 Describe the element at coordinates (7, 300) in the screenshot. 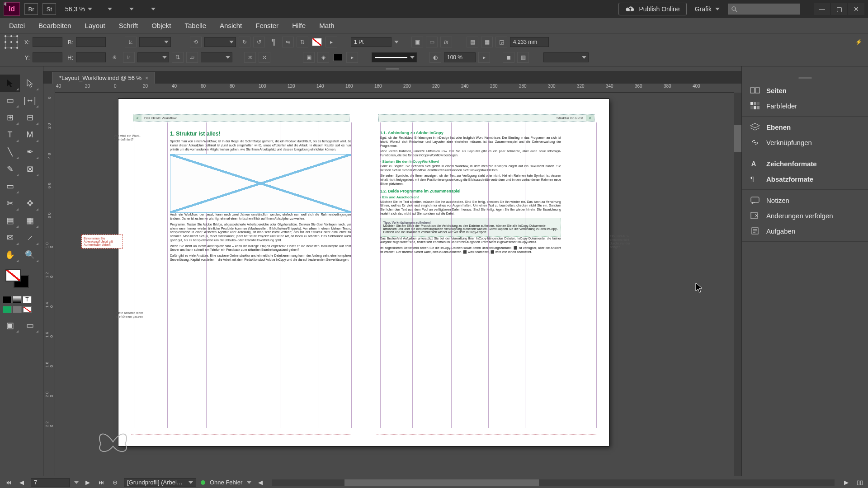

I see `apply-color-swatch` at that location.